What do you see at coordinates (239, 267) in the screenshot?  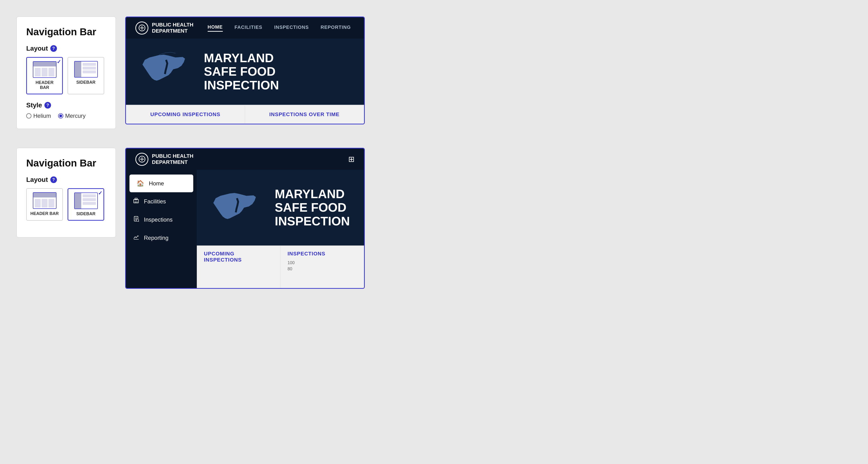 I see `bottom-upcoming-inspections: UPCOMING INSPECTIONS` at bounding box center [239, 267].